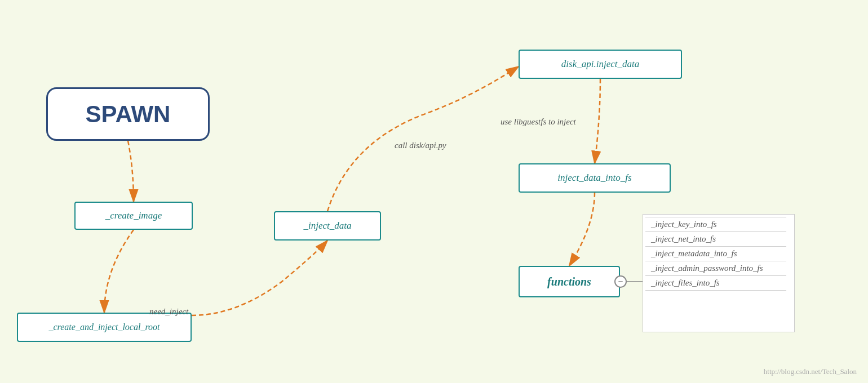 The image size is (868, 383). Describe the element at coordinates (811, 372) in the screenshot. I see `watermark: http://blog.csdn.net/Tech_Salon` at that location.